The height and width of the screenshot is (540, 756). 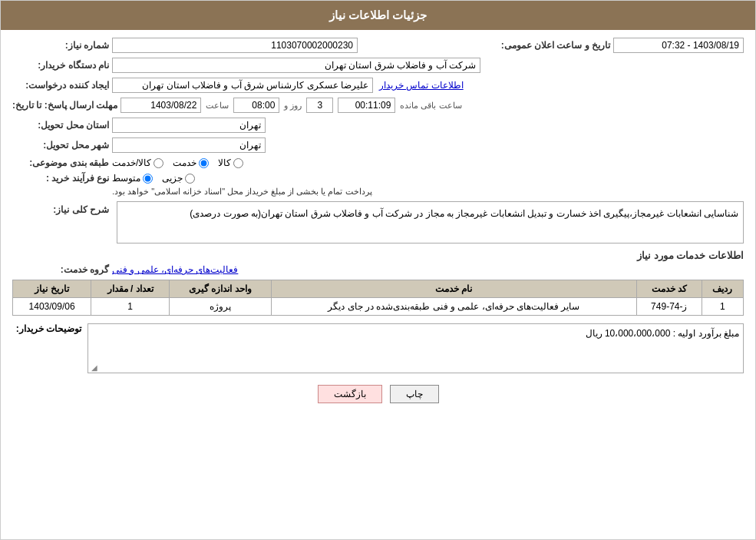 I want to click on reply-date-value: 1403/08/22, so click(x=161, y=105).